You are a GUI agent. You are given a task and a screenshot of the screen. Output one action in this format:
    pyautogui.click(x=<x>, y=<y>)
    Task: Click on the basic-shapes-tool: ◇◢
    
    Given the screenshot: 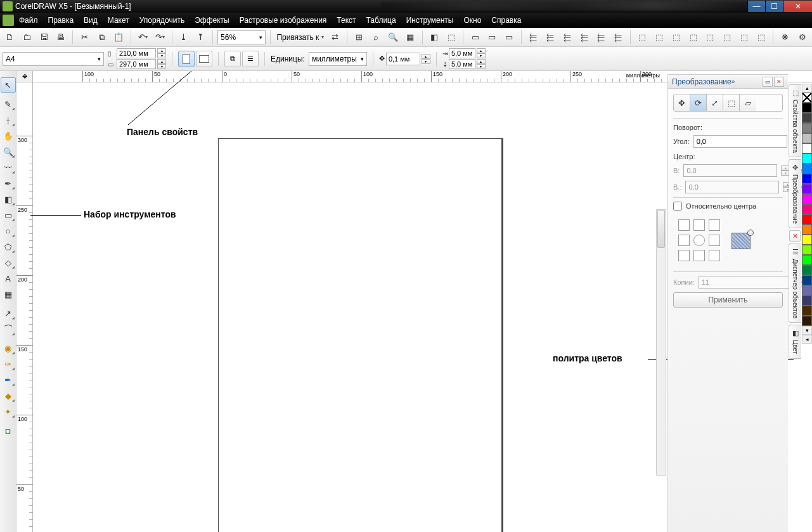 What is the action you would take?
    pyautogui.click(x=8, y=263)
    